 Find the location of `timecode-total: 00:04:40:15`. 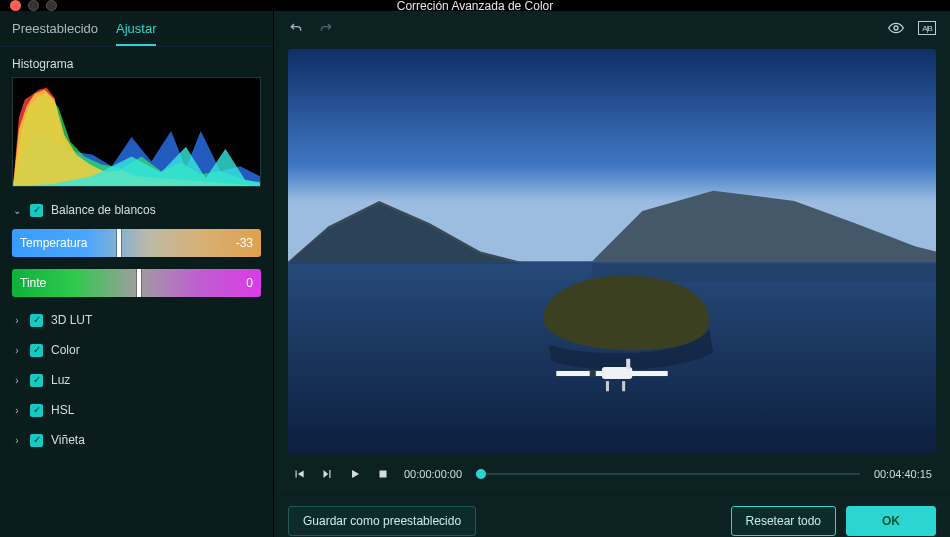

timecode-total: 00:04:40:15 is located at coordinates (903, 474).